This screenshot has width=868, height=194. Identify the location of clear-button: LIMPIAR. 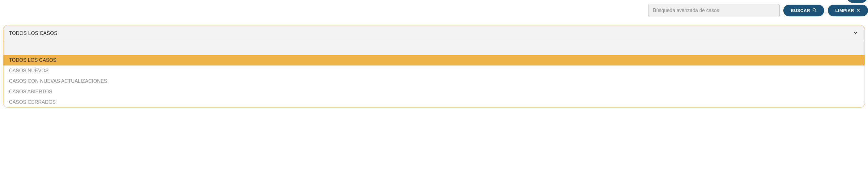
(848, 11).